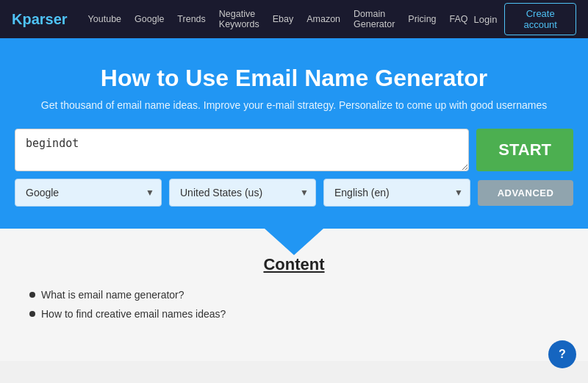 The image size is (588, 383). What do you see at coordinates (294, 78) in the screenshot?
I see `hero-title: How to Use Email Name Generator` at bounding box center [294, 78].